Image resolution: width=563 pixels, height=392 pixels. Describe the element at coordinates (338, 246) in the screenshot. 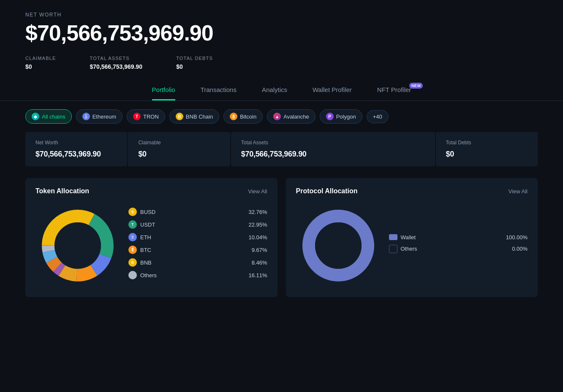

I see `protocol-donut-chart` at that location.